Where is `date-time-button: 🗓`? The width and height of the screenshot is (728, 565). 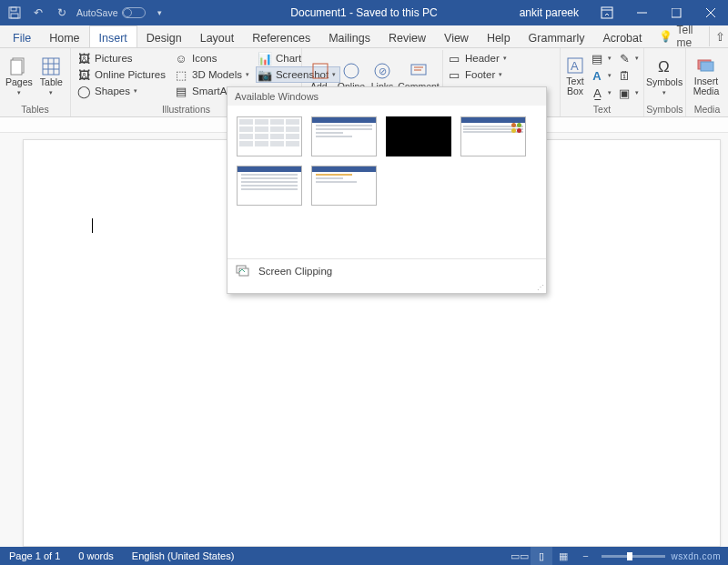
date-time-button: 🗓 is located at coordinates (628, 76).